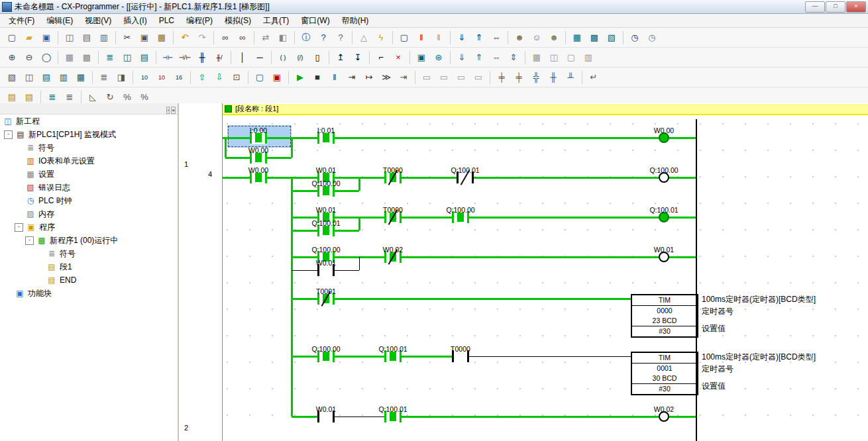 The image size is (868, 441). I want to click on step-in-icon: ↦, so click(369, 77).